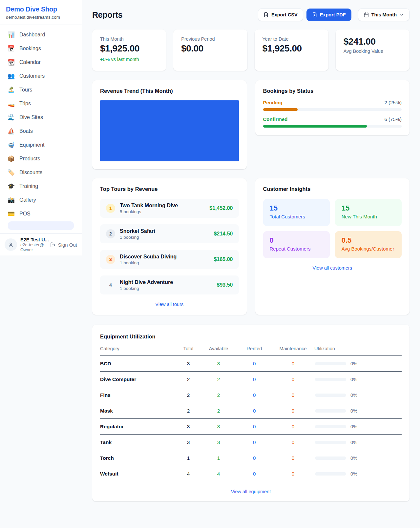 This screenshot has width=420, height=528. Describe the element at coordinates (297, 208) in the screenshot. I see `tile-value: 15` at that location.